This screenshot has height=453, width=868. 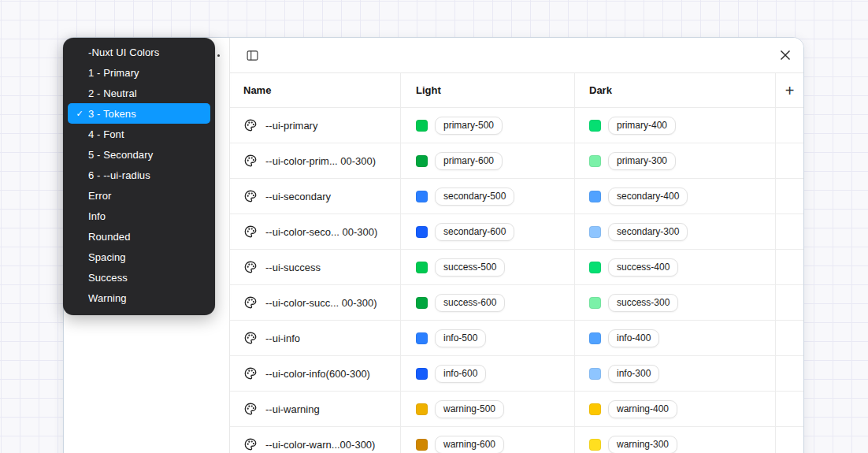 I want to click on menu-item: ✓ 4 - Font, so click(x=139, y=134).